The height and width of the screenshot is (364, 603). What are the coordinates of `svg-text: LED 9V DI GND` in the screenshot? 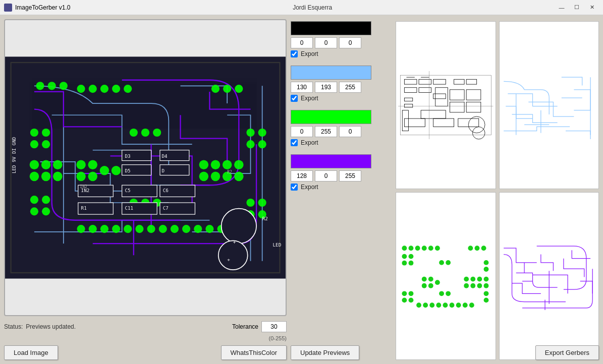 It's located at (14, 155).